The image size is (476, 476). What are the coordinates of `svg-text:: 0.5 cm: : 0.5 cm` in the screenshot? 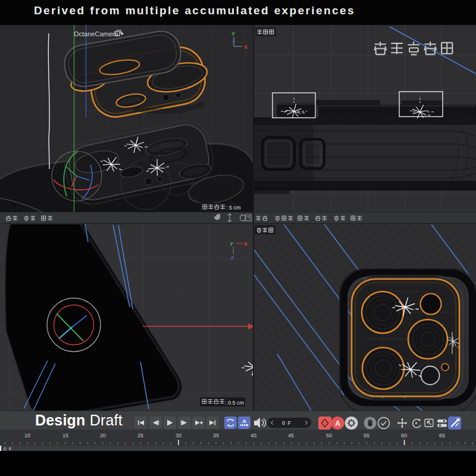 It's located at (234, 403).